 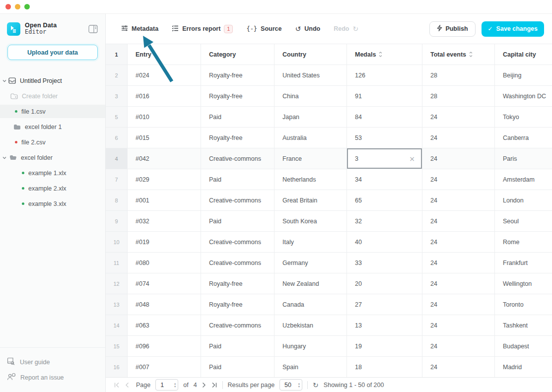 What do you see at coordinates (164, 180) in the screenshot?
I see `cell-entry: #029` at bounding box center [164, 180].